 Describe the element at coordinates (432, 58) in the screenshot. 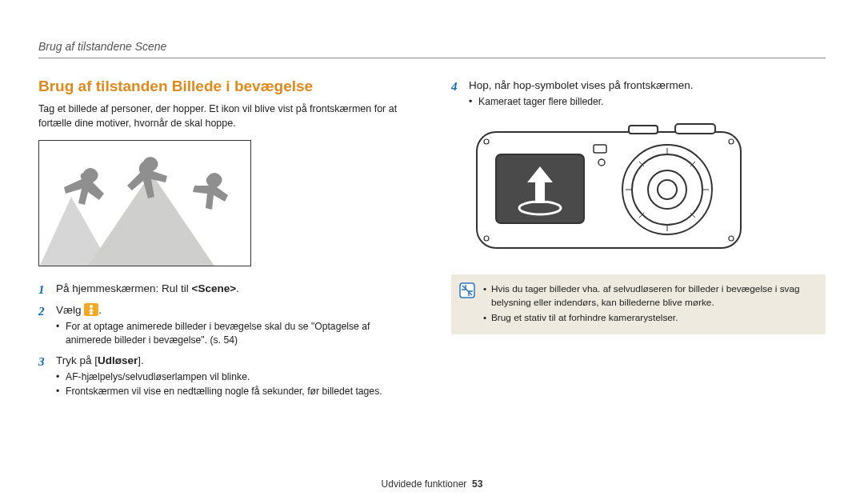

I see `header-divider` at that location.